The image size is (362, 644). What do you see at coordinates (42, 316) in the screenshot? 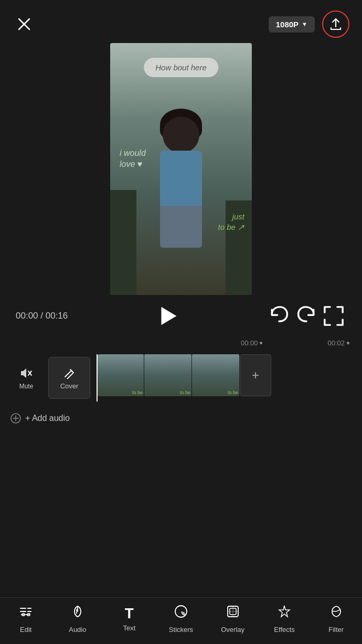
I see `time-display: 00:00 / 00:16` at bounding box center [42, 316].